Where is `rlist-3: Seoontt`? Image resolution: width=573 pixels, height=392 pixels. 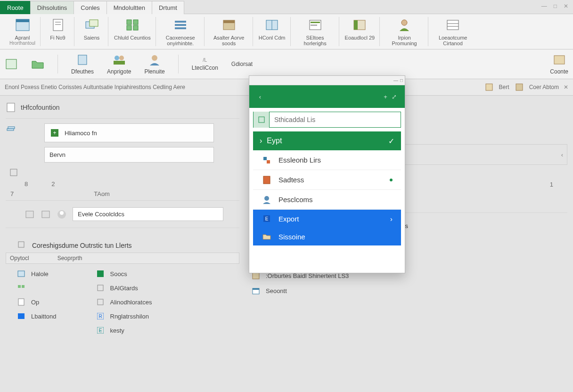 rlist-3: Seoontt is located at coordinates (409, 291).